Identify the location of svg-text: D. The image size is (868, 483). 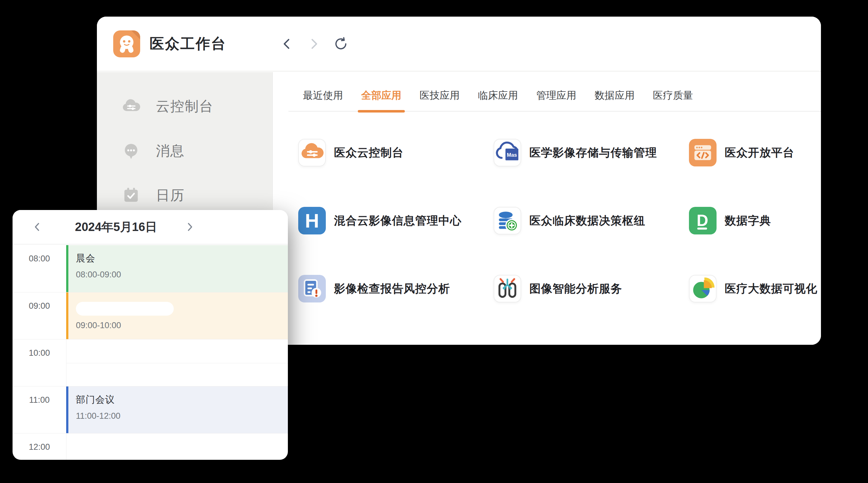
(703, 220).